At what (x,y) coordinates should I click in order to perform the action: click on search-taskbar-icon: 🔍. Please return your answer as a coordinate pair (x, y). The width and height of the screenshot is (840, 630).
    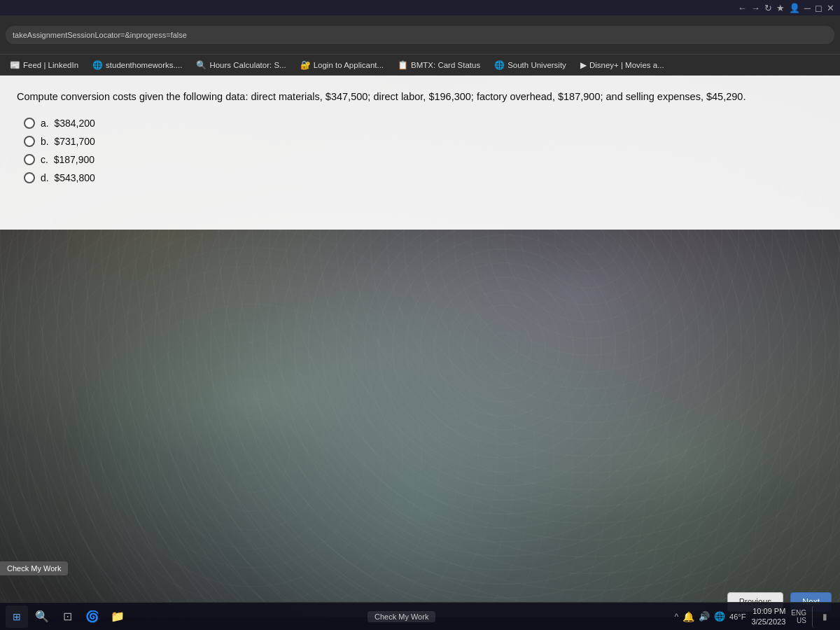
    Looking at the image, I should click on (42, 616).